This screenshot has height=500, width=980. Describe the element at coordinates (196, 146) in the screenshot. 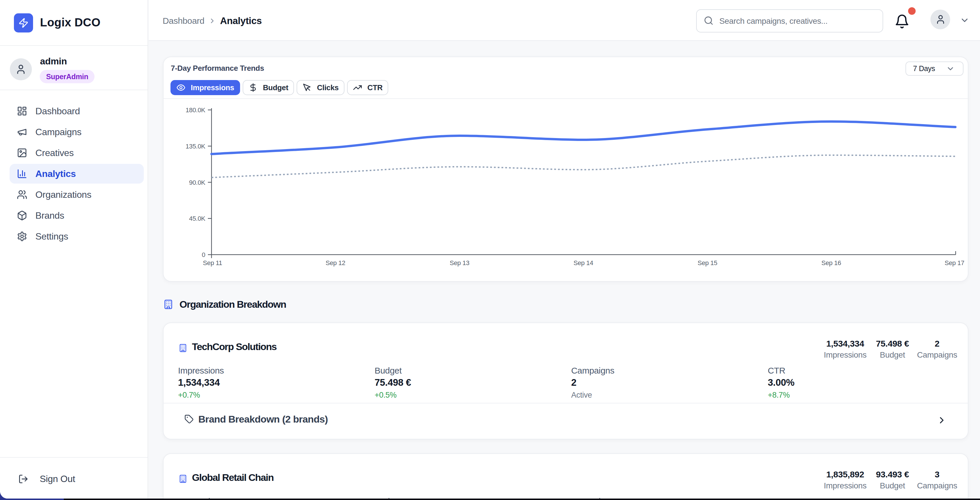

I see `svg-text: 135.0K` at that location.